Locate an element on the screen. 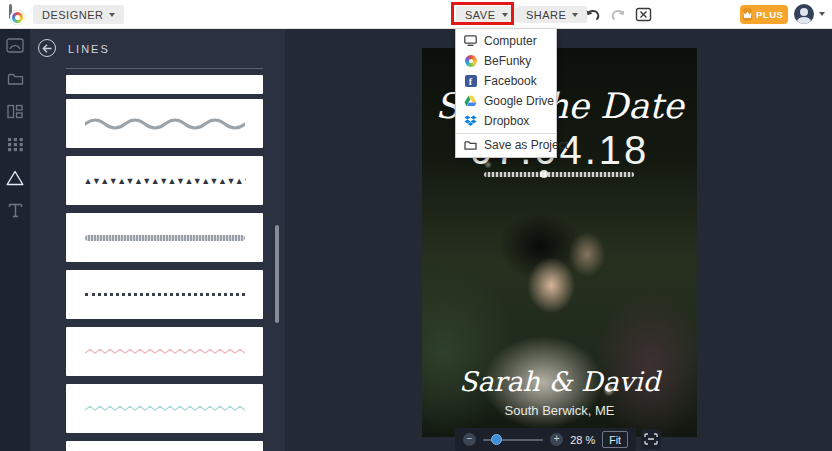 Image resolution: width=832 pixels, height=451 pixels. line-style-dots-swatch is located at coordinates (164, 294).